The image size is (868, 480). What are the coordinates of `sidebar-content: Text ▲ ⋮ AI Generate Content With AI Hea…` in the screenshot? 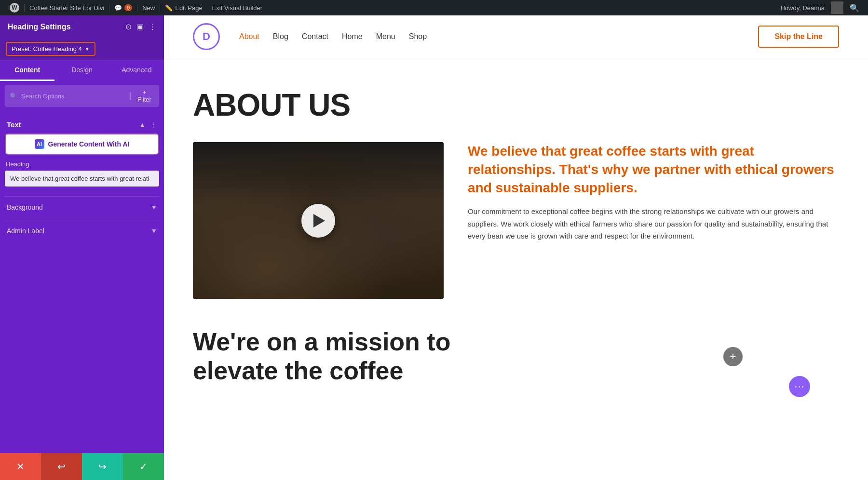 It's located at (82, 290).